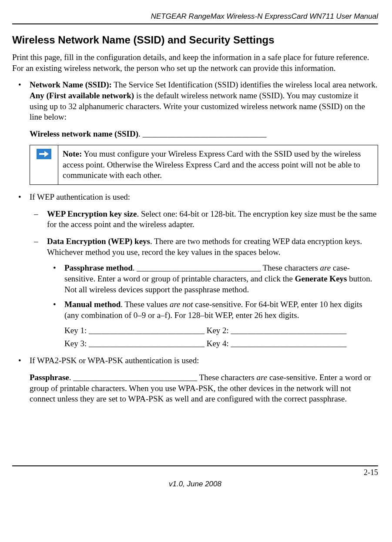  Describe the element at coordinates (325, 268) in the screenshot. I see `passphrase-em: are` at that location.